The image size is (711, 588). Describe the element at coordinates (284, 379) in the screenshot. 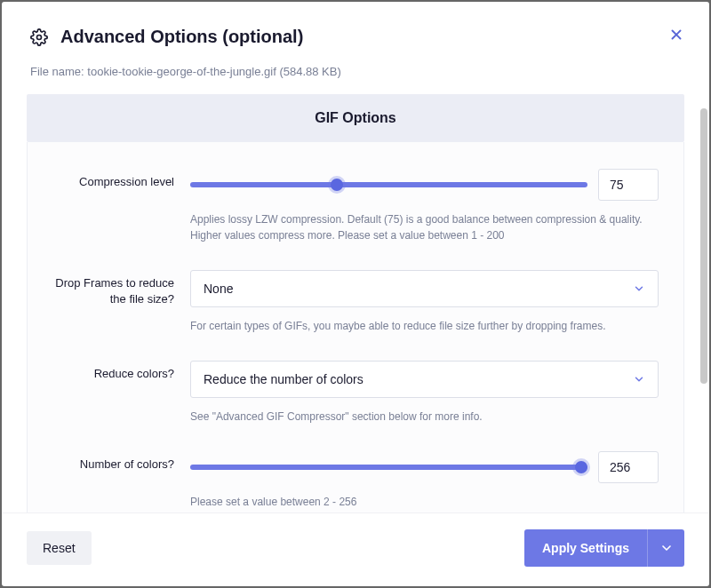

I see `reducecolors-value: Reduce the number of colors` at that location.